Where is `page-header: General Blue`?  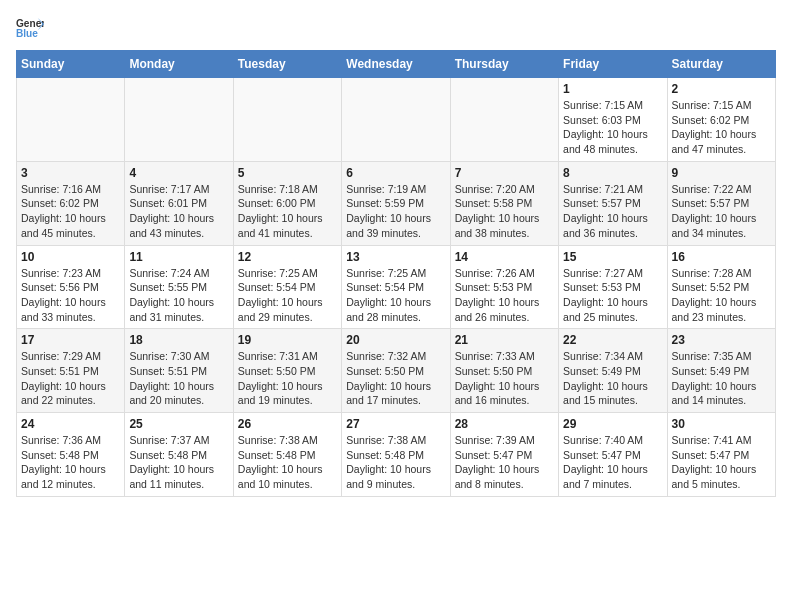
page-header: General Blue is located at coordinates (396, 28).